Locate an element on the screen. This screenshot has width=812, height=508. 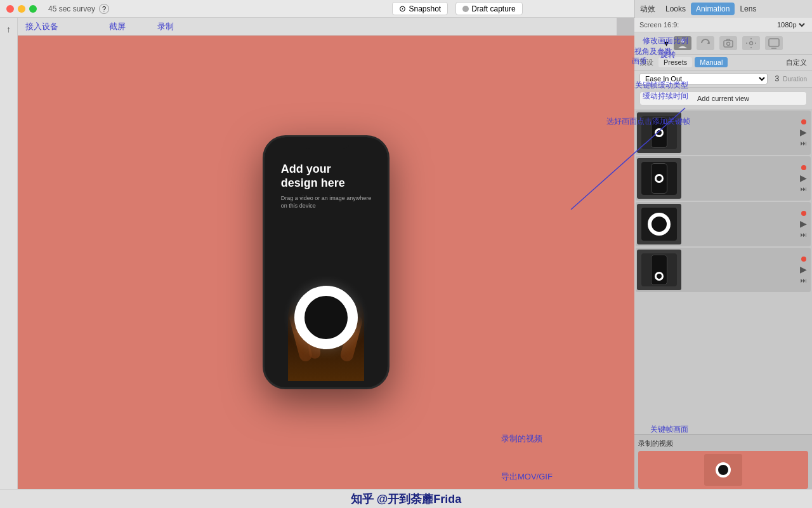
bottom-bar: 知乎 @开到荼蘼Frida is located at coordinates (406, 498).